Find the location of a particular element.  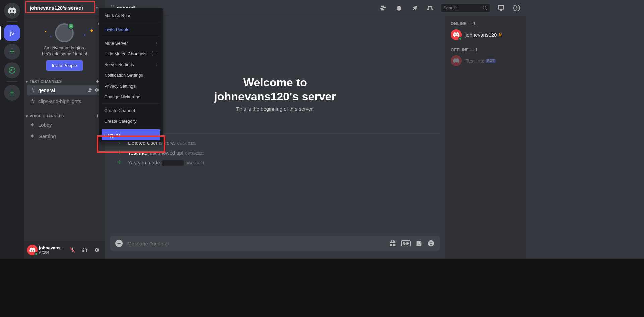

invite-banner: + An adventure begins. Let's add some fr… is located at coordinates (64, 47).